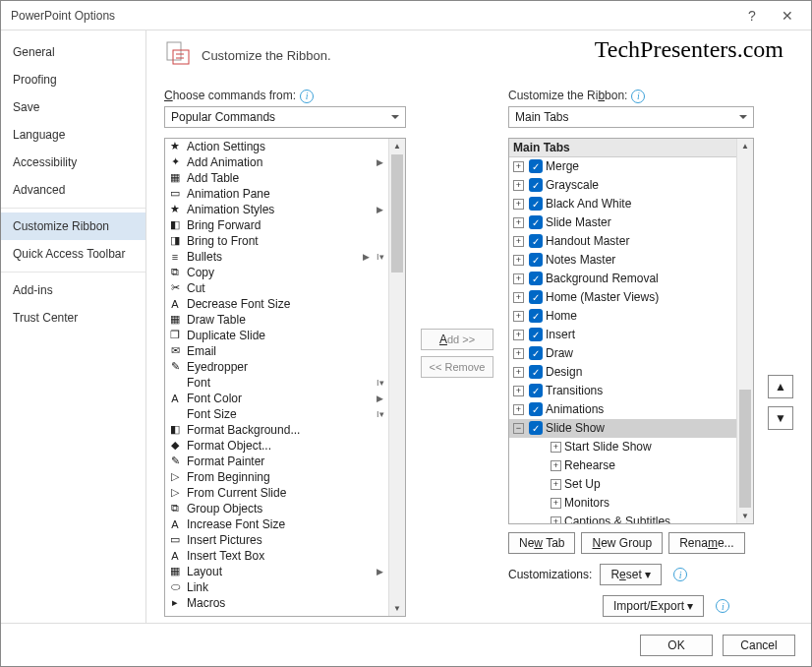 The height and width of the screenshot is (667, 812). I want to click on command-item: FontI▾, so click(277, 383).